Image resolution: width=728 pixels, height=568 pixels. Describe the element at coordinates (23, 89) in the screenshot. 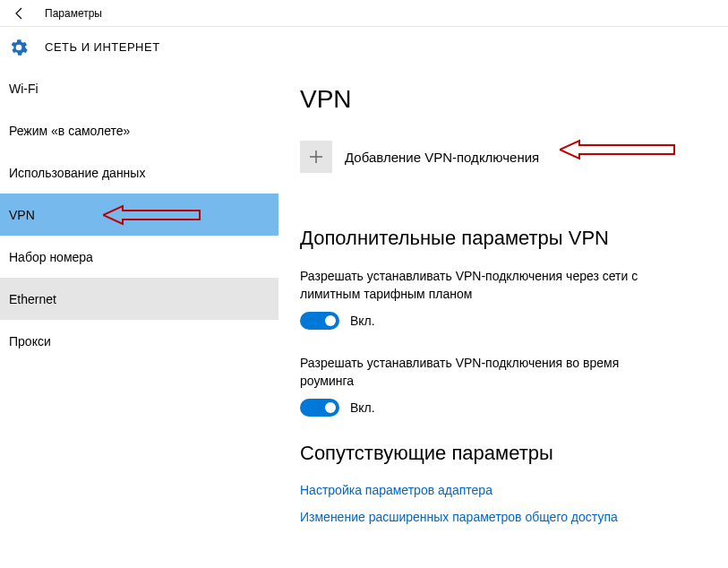

I see `sidebar-item-label: Wi-Fi` at that location.